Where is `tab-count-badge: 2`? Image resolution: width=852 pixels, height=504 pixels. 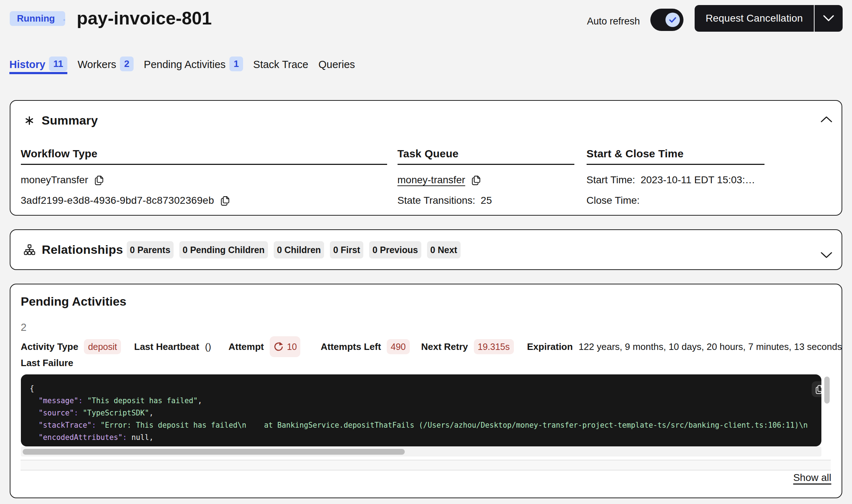 tab-count-badge: 2 is located at coordinates (127, 64).